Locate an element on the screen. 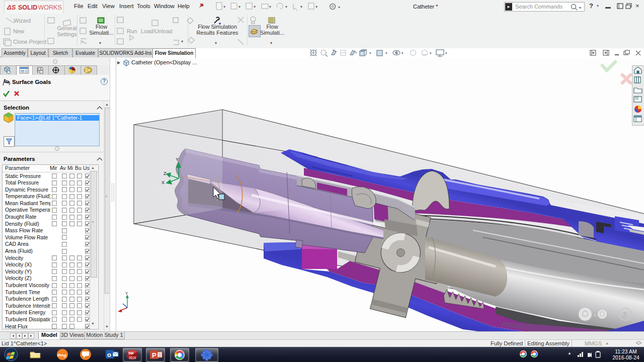 This screenshot has width=644, height=362. svg-text: P is located at coordinates (154, 355).